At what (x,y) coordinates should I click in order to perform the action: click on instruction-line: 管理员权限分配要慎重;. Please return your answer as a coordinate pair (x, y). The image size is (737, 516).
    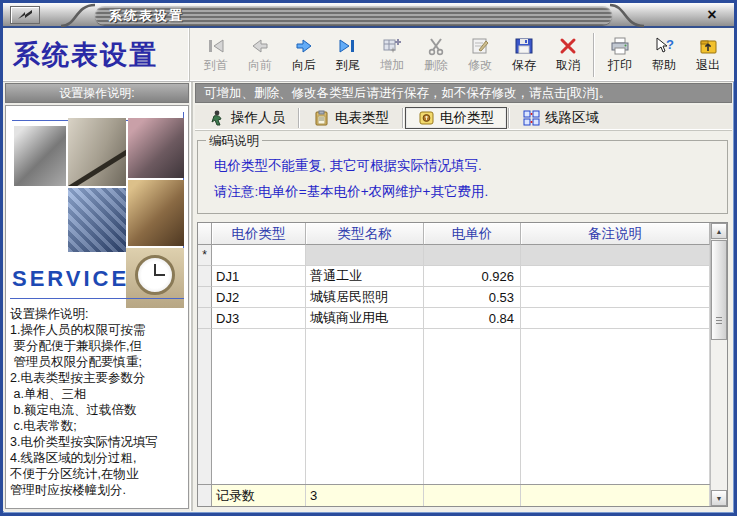
    Looking at the image, I should click on (99, 362).